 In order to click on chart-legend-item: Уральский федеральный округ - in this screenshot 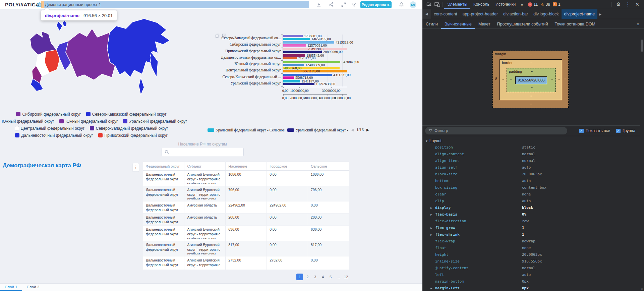, I will do `click(318, 130)`.